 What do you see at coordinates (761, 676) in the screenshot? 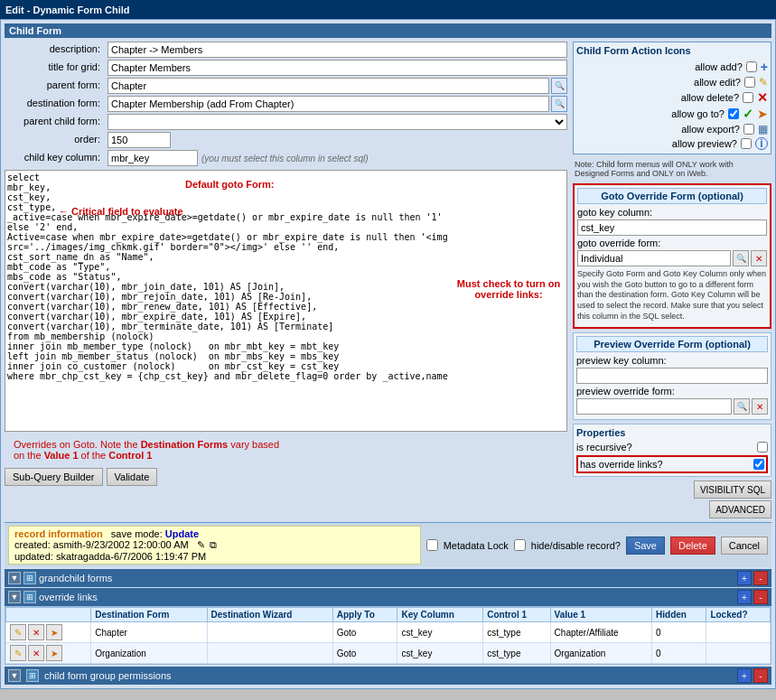
I see `permissions-minus-btn: -` at bounding box center [761, 676].